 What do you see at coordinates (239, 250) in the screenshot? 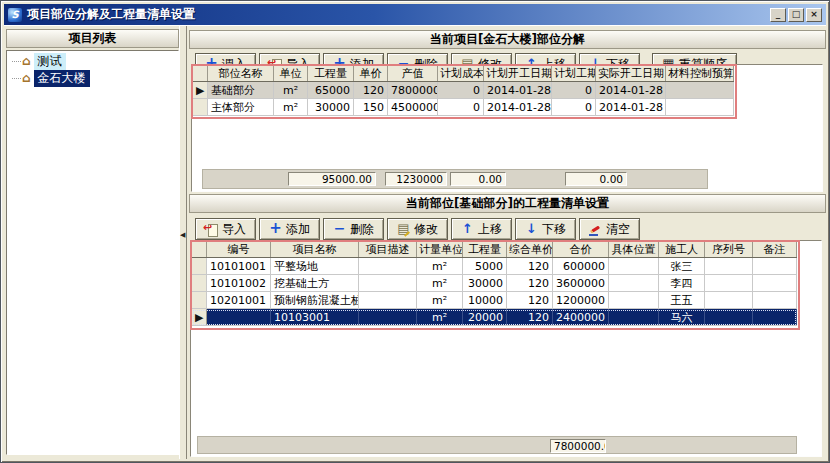
I see `column-header: 编号` at bounding box center [239, 250].